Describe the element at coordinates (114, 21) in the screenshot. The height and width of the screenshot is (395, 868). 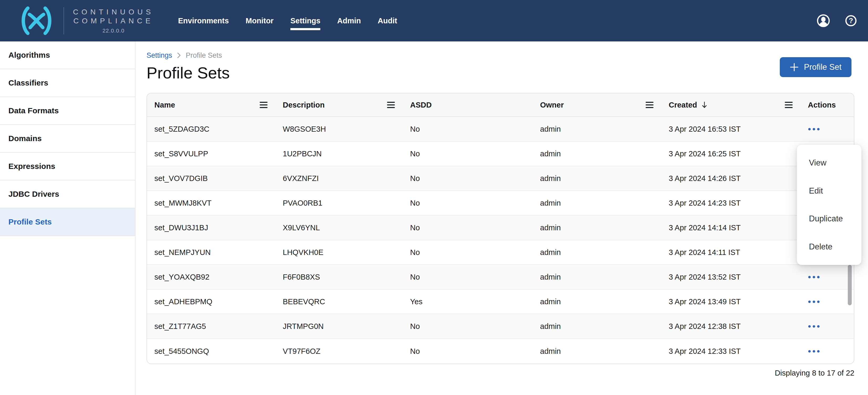
I see `brand-wordmark: CONTINUOUS COMPLIANCE 22.0.0.0` at that location.